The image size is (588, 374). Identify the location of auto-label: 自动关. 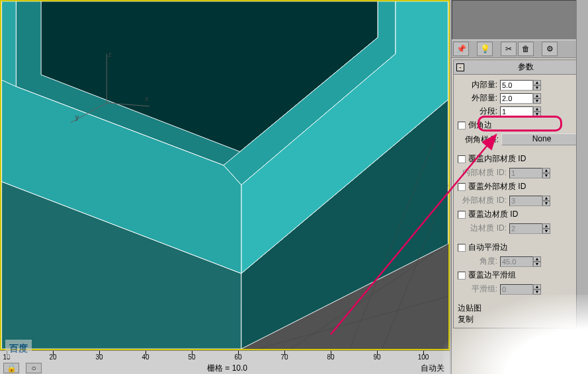
(433, 369).